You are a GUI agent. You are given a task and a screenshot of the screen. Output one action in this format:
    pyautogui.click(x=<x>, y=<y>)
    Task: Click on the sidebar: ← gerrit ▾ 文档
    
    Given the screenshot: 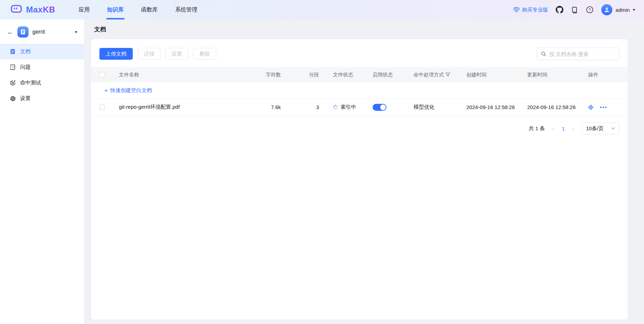 What is the action you would take?
    pyautogui.click(x=42, y=172)
    